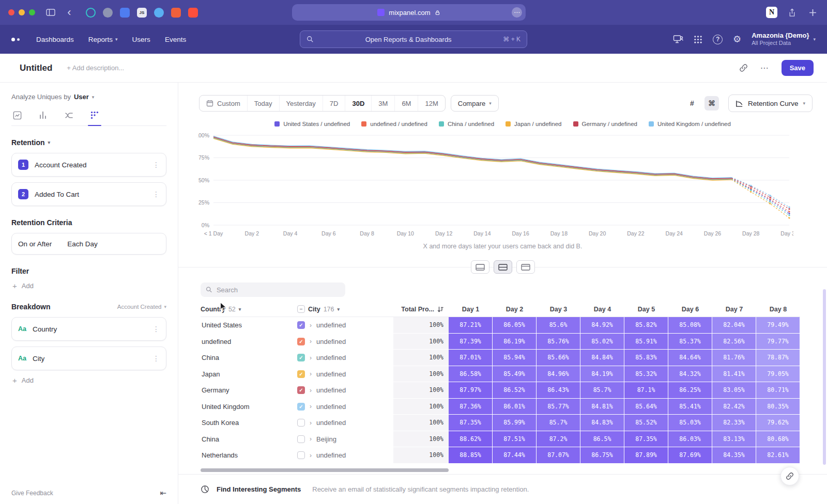 The height and width of the screenshot is (504, 827). Describe the element at coordinates (778, 342) in the screenshot. I see `cell-retention-value: 79.77%` at that location.